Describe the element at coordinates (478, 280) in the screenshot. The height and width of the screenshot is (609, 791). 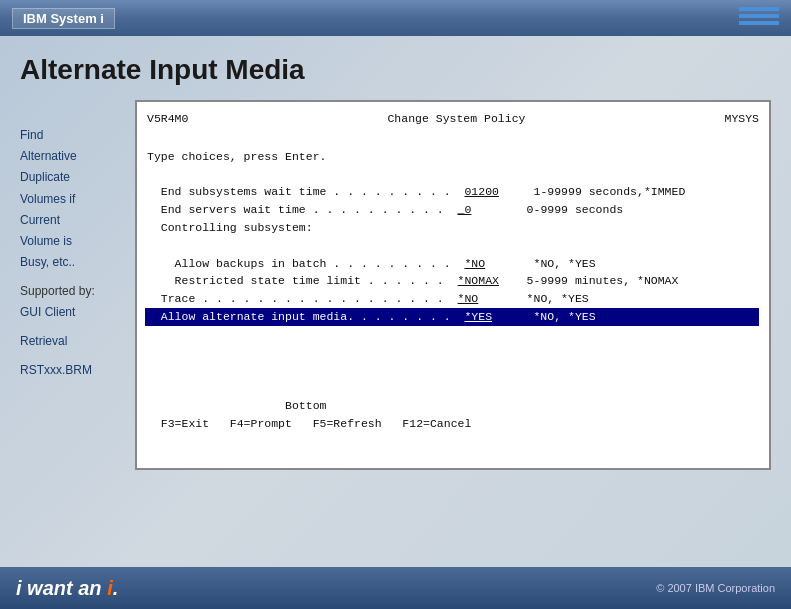
I see `restricted-state-value: *NOMAX` at that location.